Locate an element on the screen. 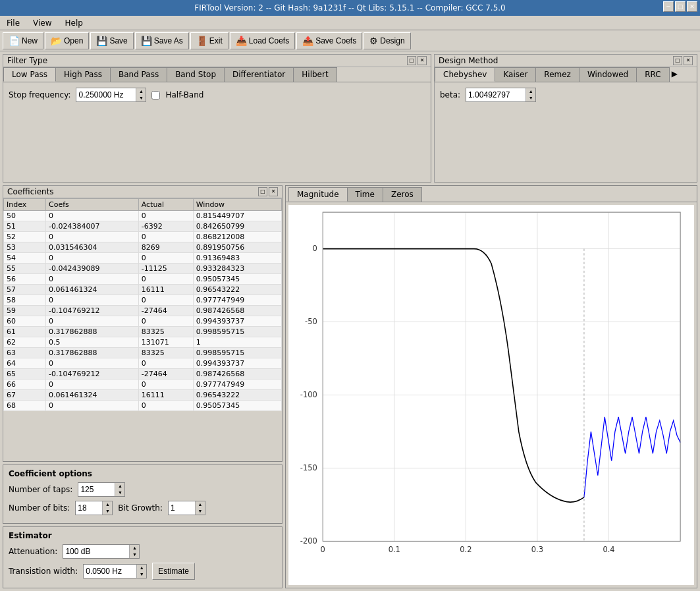  stop-freq-up: ▲ is located at coordinates (141, 92).